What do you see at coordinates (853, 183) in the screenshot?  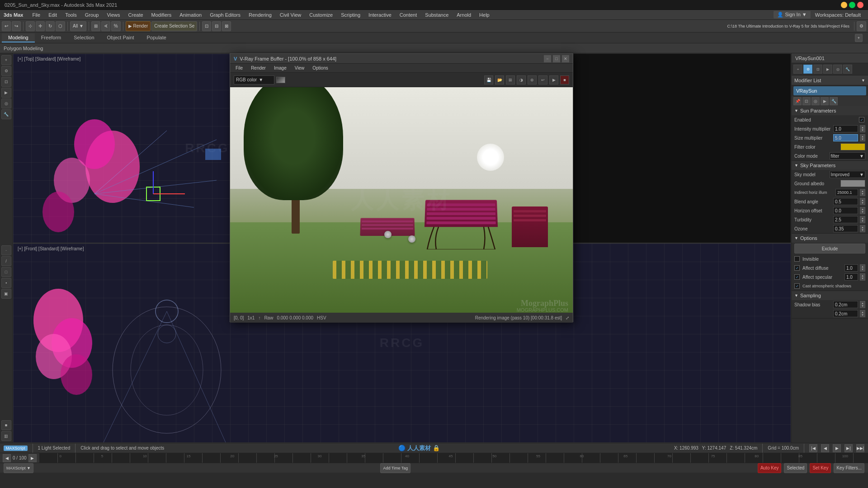 I see `ground-albedo-swatch` at bounding box center [853, 183].